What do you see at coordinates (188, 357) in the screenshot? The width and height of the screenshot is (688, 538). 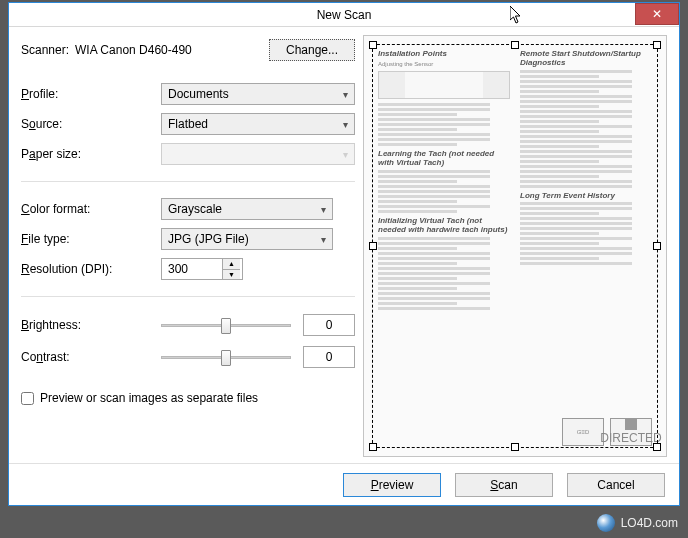 I see `contrast-row: Contrast: 0` at bounding box center [188, 357].